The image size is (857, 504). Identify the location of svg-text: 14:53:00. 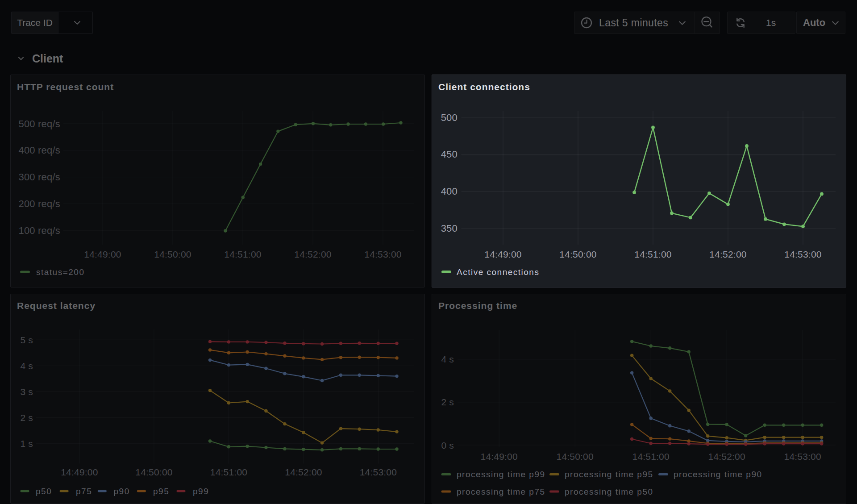
(803, 254).